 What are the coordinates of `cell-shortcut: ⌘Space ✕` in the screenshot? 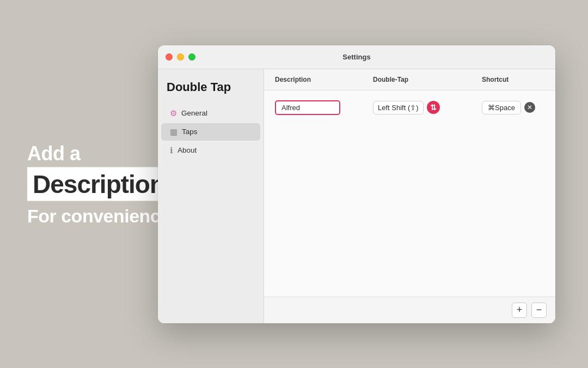 It's located at (513, 108).